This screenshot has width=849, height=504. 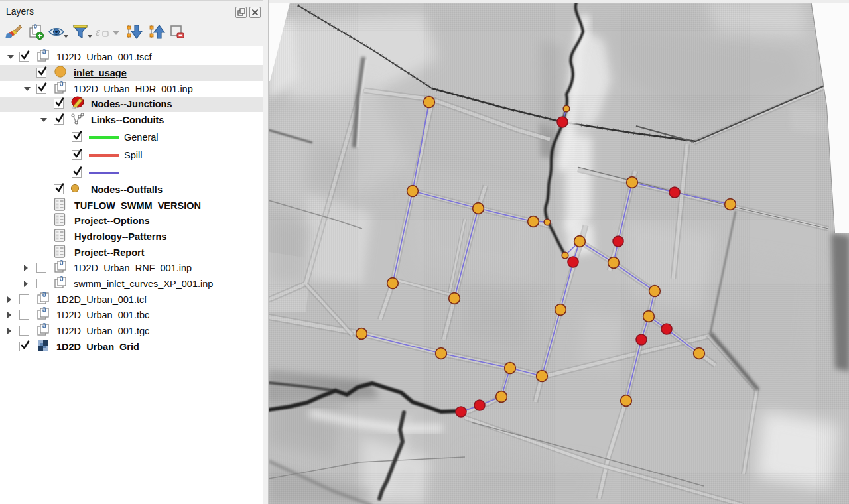 I want to click on layer-label: Hydrology--Patterns, so click(x=121, y=237).